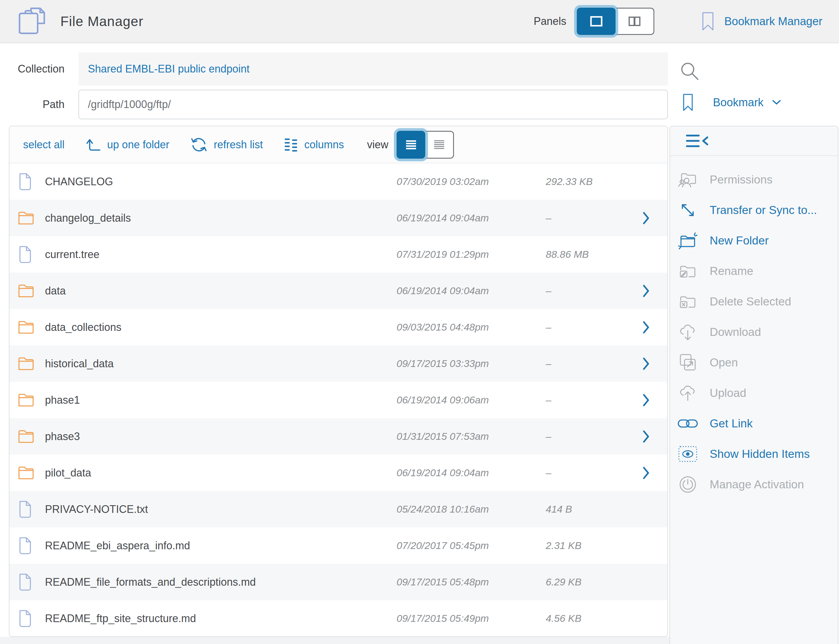 The height and width of the screenshot is (644, 839). What do you see at coordinates (411, 145) in the screenshot?
I see `list-view-button` at bounding box center [411, 145].